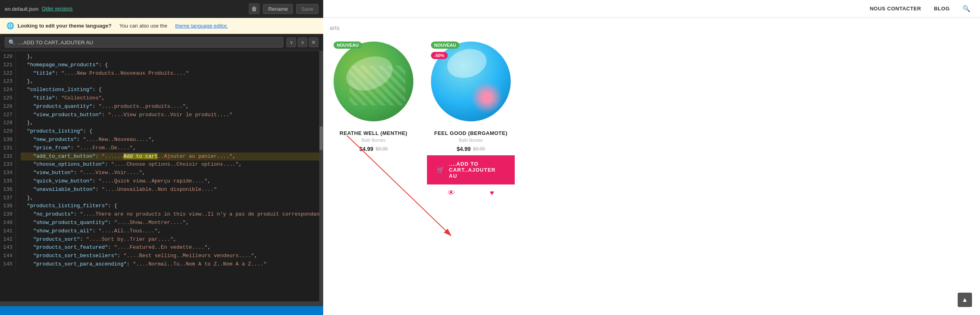 This screenshot has width=980, height=315. Describe the element at coordinates (307, 9) in the screenshot. I see `save-button: Save` at that location.